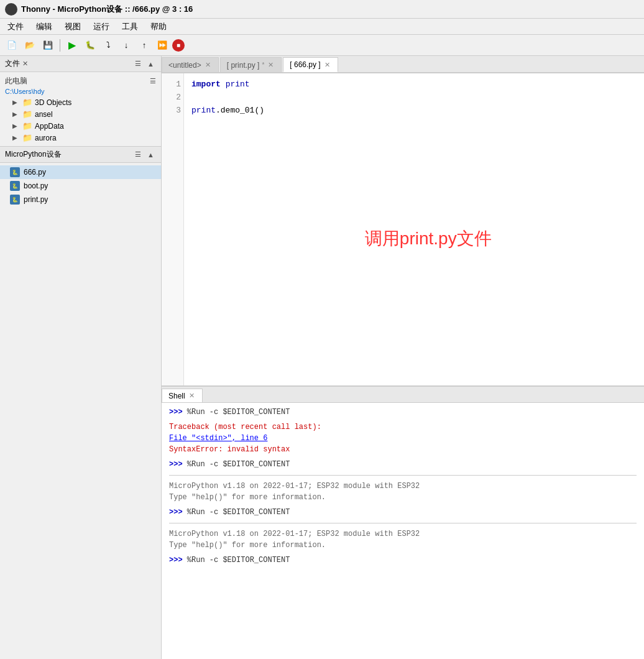  I want to click on stop-button: ■, so click(178, 45).